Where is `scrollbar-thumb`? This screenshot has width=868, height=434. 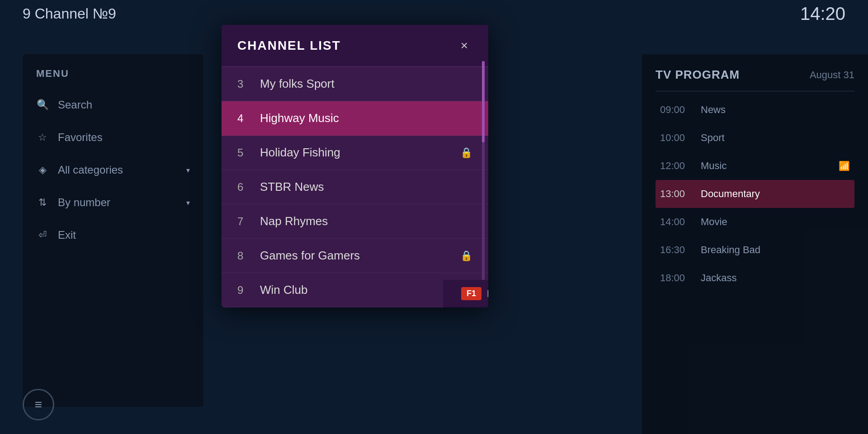
scrollbar-thumb is located at coordinates (483, 102).